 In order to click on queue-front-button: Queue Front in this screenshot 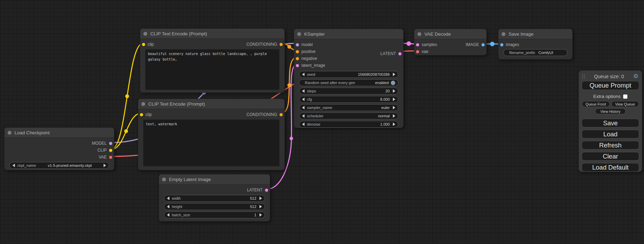, I will do `click(596, 104)`.